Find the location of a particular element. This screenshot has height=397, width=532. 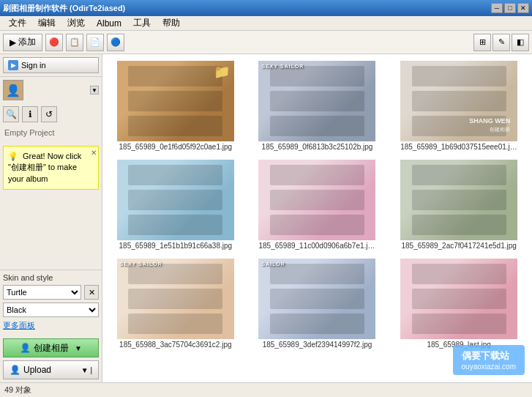

toolbar-icon-3: 📄 is located at coordinates (95, 42).